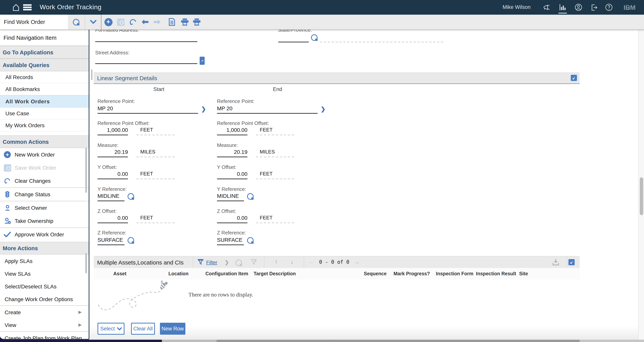  Describe the element at coordinates (226, 167) in the screenshot. I see `end-y-offset-label: Y Offset:` at that location.